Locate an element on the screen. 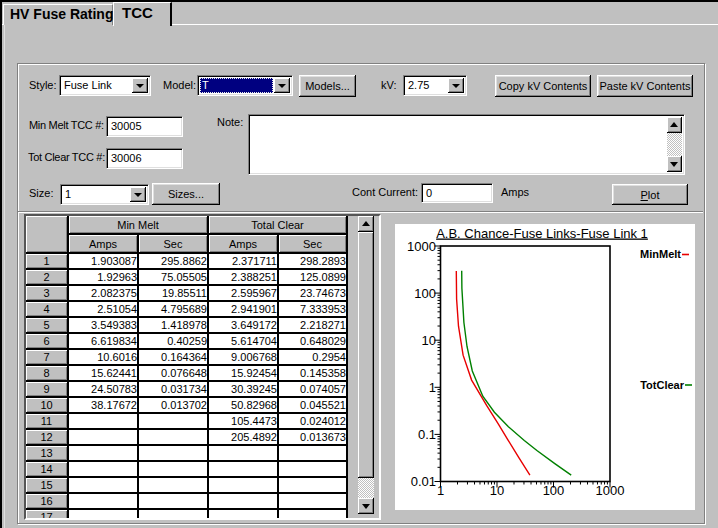 The image size is (718, 528). svg-text: MinMelt is located at coordinates (660, 254).